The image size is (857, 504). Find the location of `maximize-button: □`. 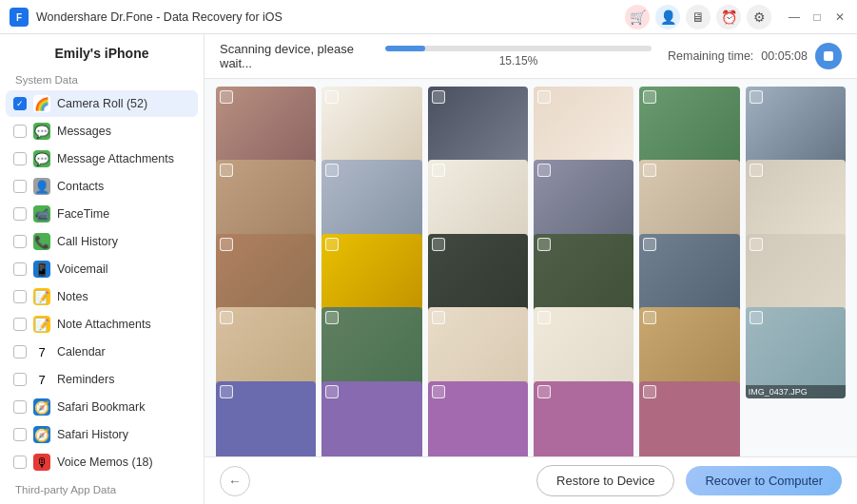

maximize-button: □ is located at coordinates (817, 17).